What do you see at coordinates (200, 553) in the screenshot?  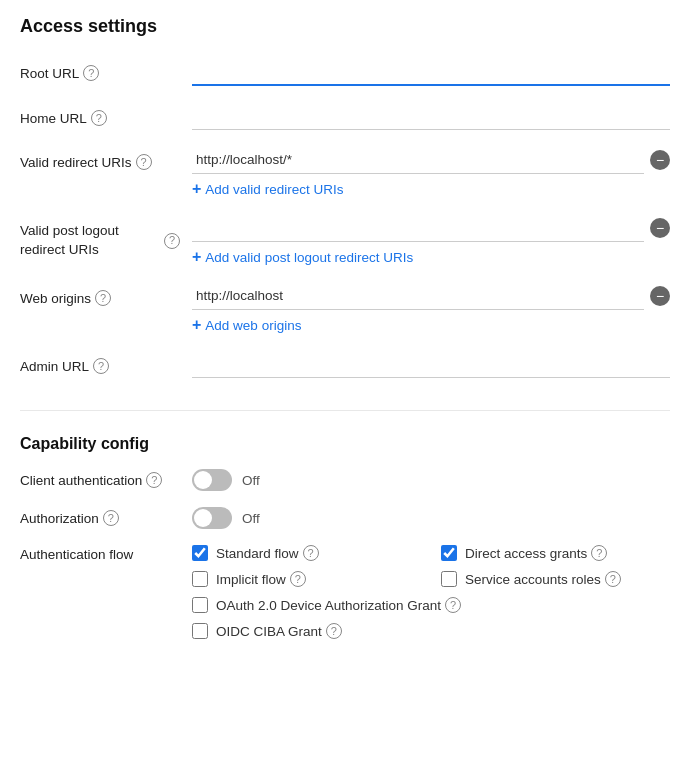 I see `standard-flow-checkbox` at bounding box center [200, 553].